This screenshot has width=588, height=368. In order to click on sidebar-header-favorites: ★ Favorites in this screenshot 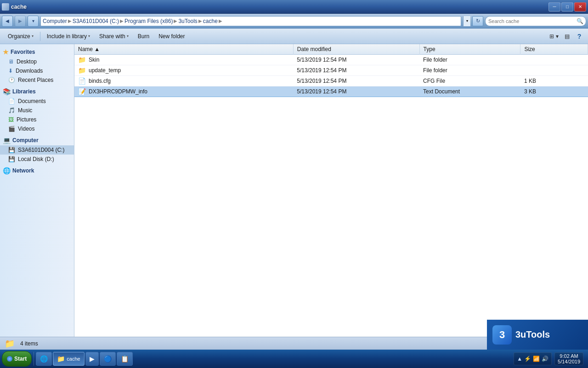, I will do `click(37, 52)`.